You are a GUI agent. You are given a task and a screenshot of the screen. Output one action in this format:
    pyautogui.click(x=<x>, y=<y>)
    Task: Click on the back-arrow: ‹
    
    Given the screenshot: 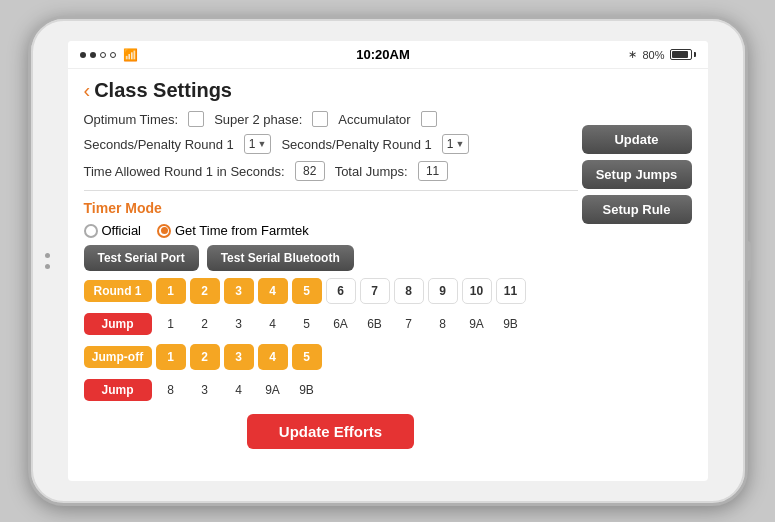 What is the action you would take?
    pyautogui.click(x=88, y=90)
    